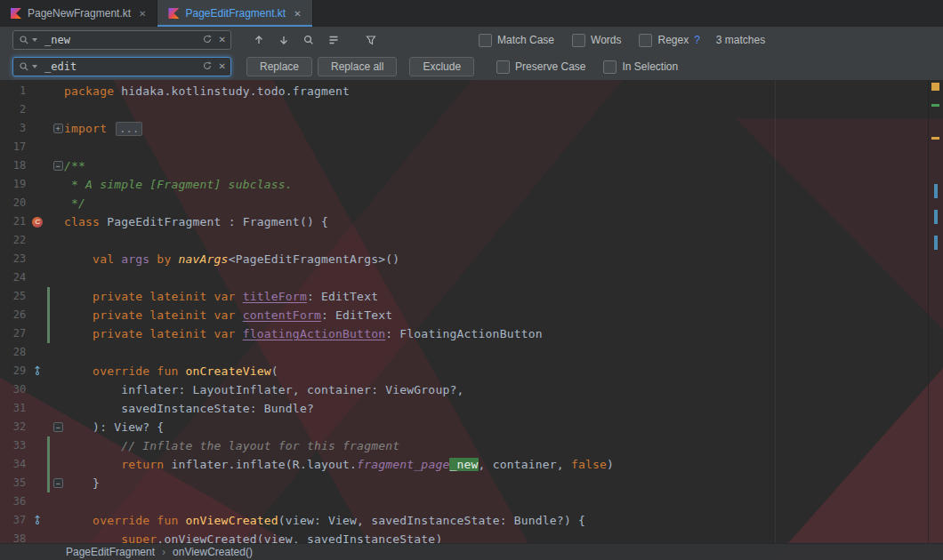 The width and height of the screenshot is (943, 560). I want to click on code-line: 22, so click(464, 240).